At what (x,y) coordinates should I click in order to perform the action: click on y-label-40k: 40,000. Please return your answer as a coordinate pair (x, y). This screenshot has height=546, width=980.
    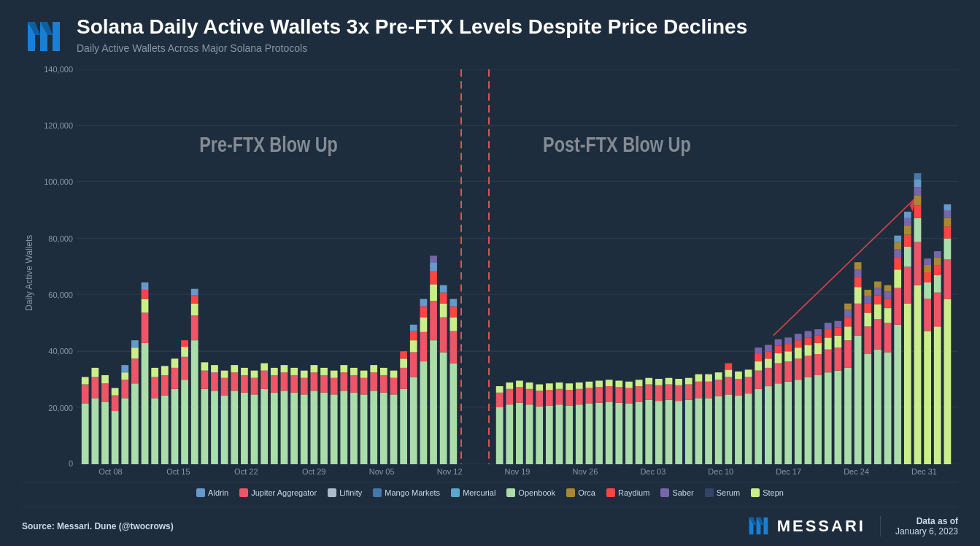
    Looking at the image, I should click on (61, 351).